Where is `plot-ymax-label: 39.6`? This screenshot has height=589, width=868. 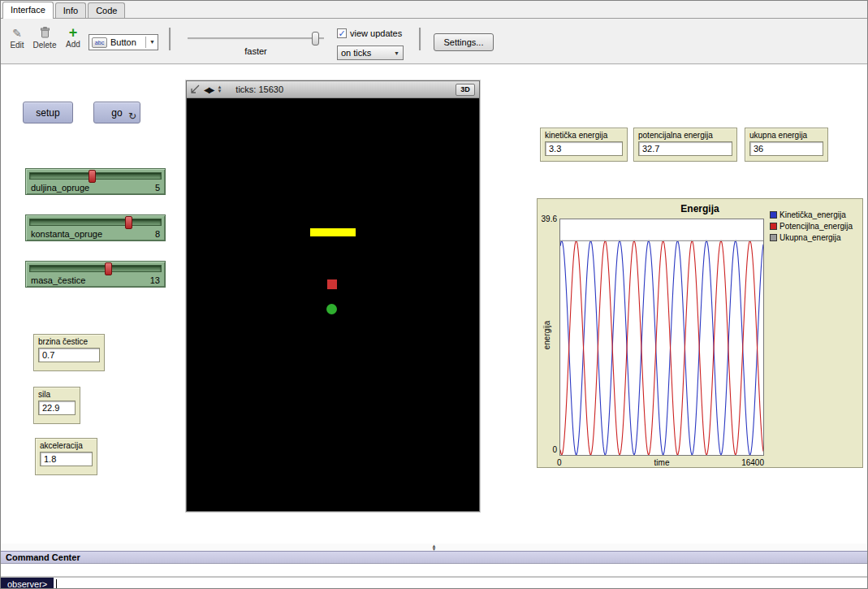
plot-ymax-label: 39.6 is located at coordinates (547, 219).